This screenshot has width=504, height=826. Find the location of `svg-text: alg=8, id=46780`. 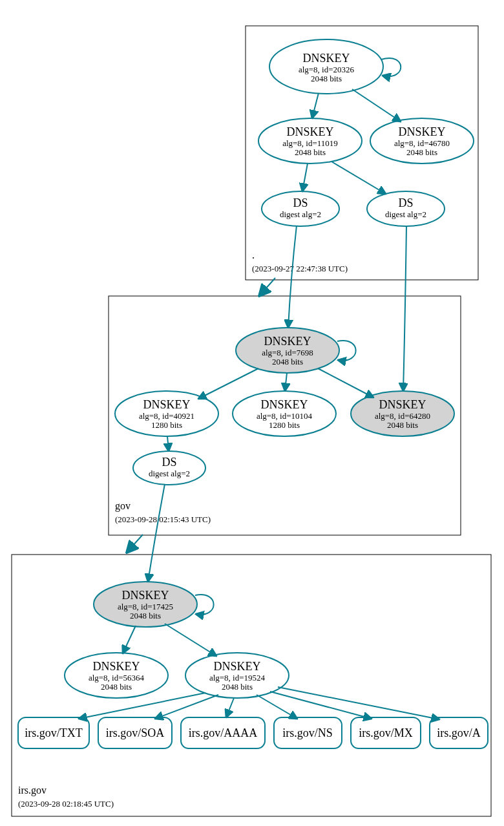

svg-text: alg=8, id=46780 is located at coordinates (422, 143).